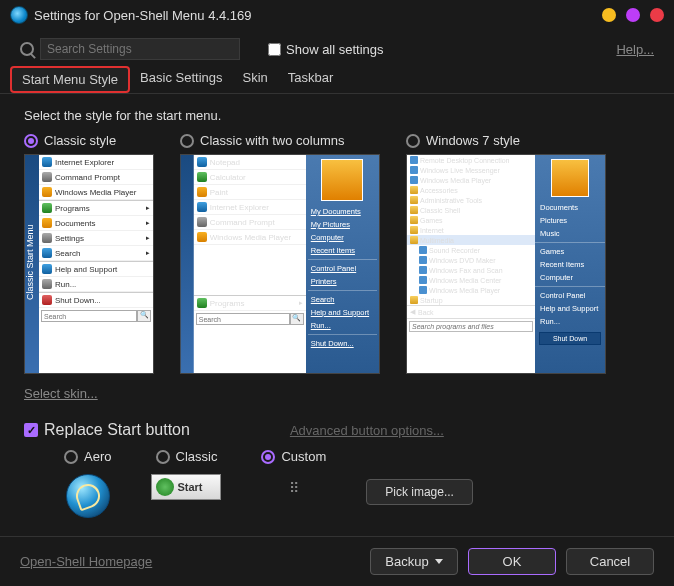  Describe the element at coordinates (635, 50) in the screenshot. I see `help-link: Help...` at that location.